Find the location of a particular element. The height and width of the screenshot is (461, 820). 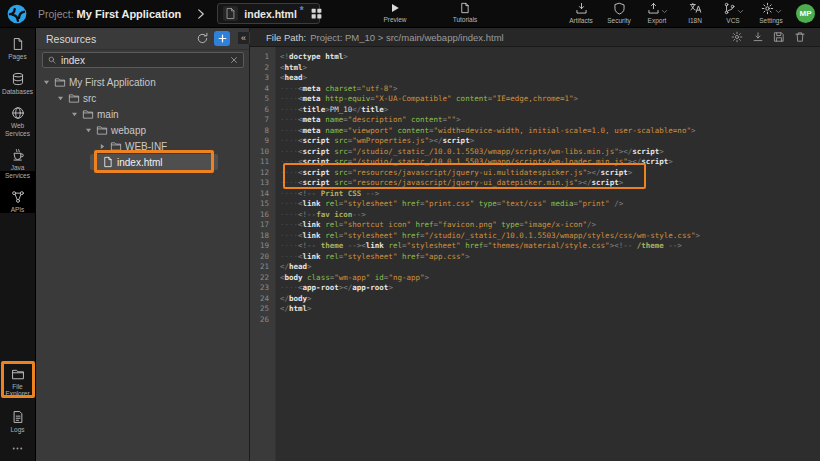

code-line-22: <body class="wm-app" id="ng-app"> is located at coordinates (550, 278).